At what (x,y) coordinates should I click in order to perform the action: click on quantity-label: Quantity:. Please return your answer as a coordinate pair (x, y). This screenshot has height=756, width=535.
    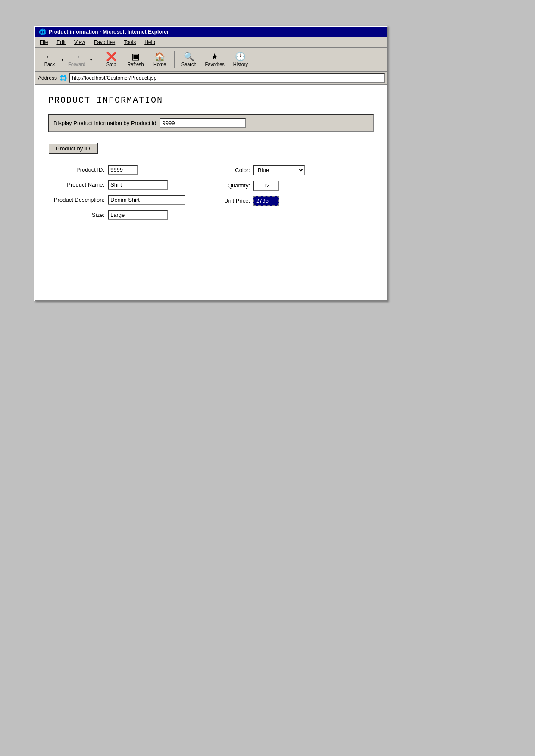
    Looking at the image, I should click on (231, 185).